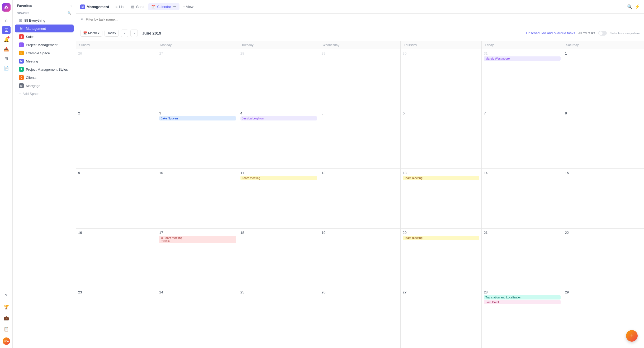 The image size is (644, 348). I want to click on space-icon-sales: S, so click(21, 37).